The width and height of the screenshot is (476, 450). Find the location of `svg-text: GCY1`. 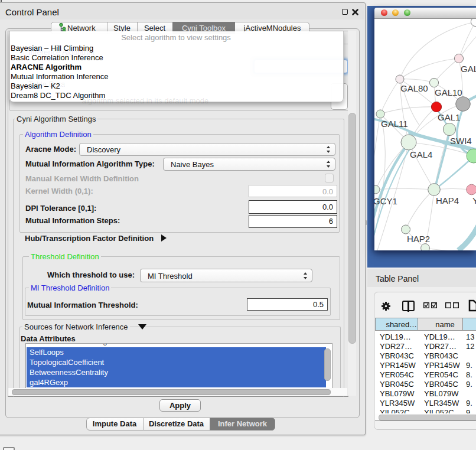

svg-text: GCY1 is located at coordinates (386, 201).